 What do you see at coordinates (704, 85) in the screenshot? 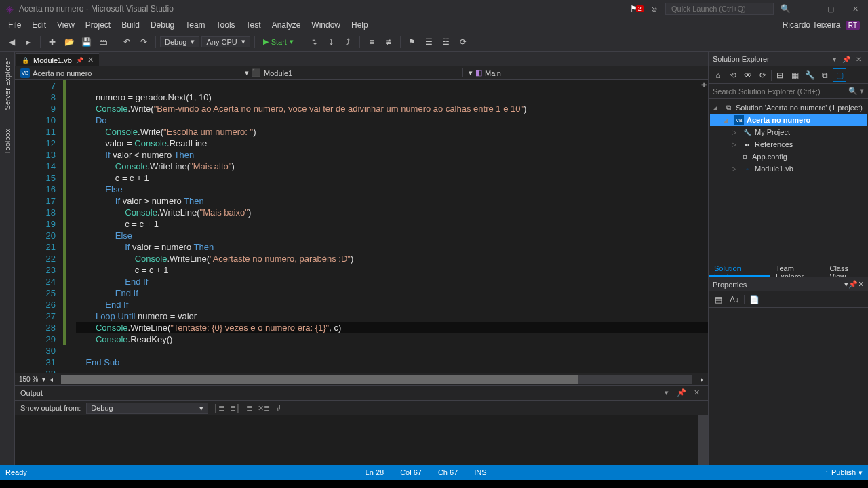
I see `split-plus-icon: ✚` at bounding box center [704, 85].